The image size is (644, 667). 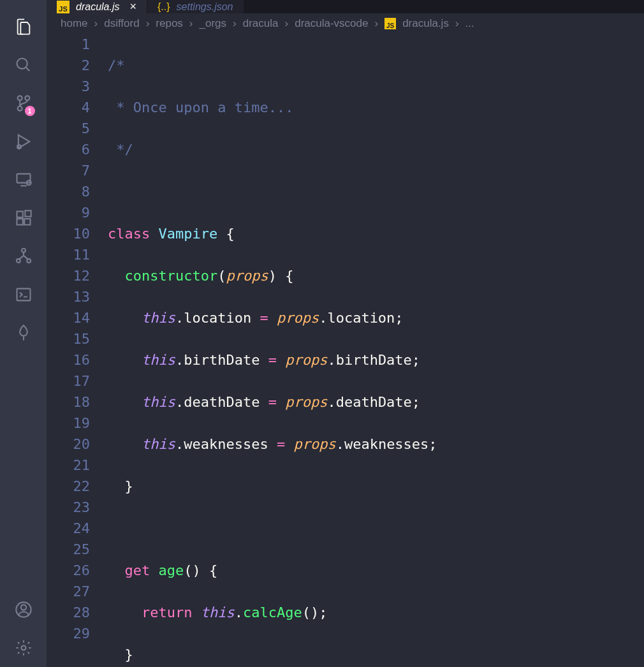 What do you see at coordinates (68, 149) in the screenshot?
I see `line-number: 6` at bounding box center [68, 149].